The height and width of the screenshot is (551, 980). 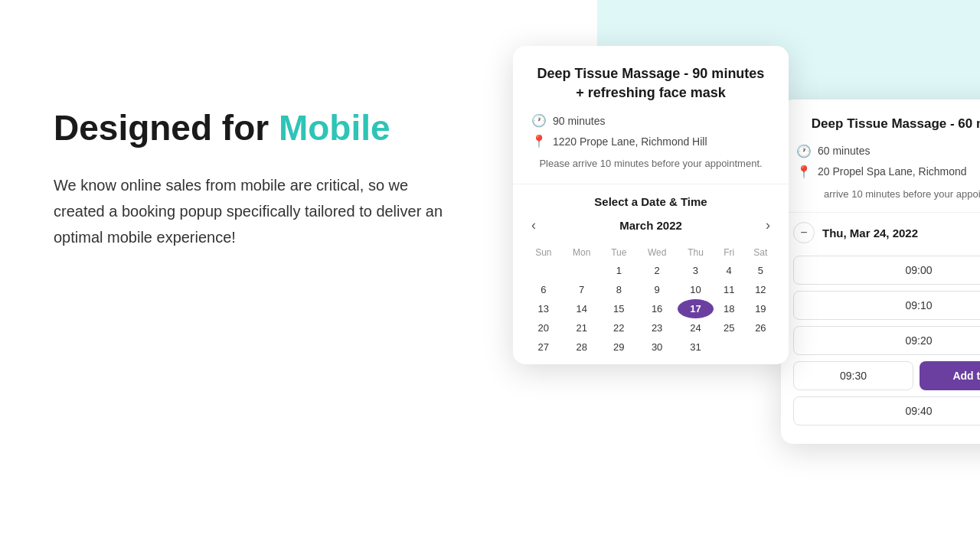 What do you see at coordinates (619, 328) in the screenshot?
I see `calendar-day: 22` at bounding box center [619, 328].